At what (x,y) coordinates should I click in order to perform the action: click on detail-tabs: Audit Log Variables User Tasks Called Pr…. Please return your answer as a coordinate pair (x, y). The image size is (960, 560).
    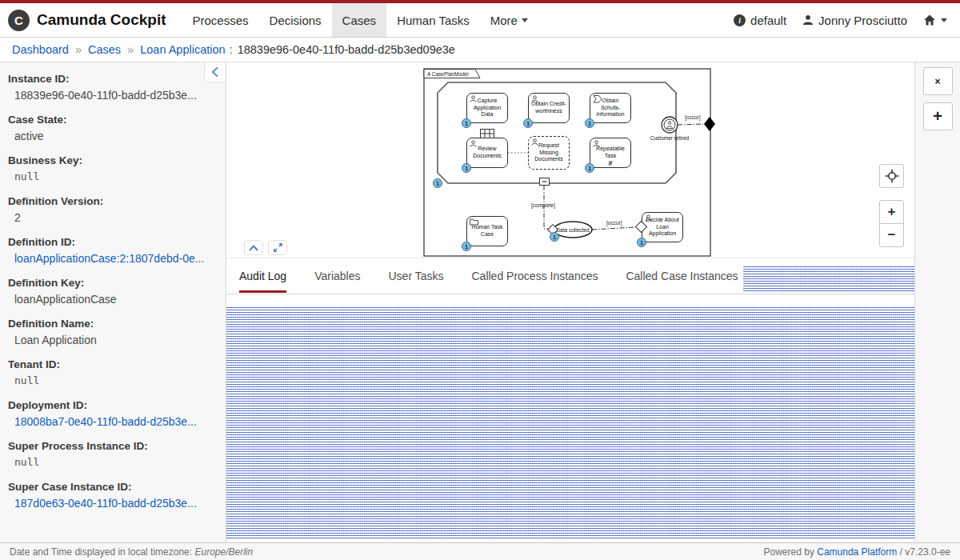
    Looking at the image, I should click on (570, 277).